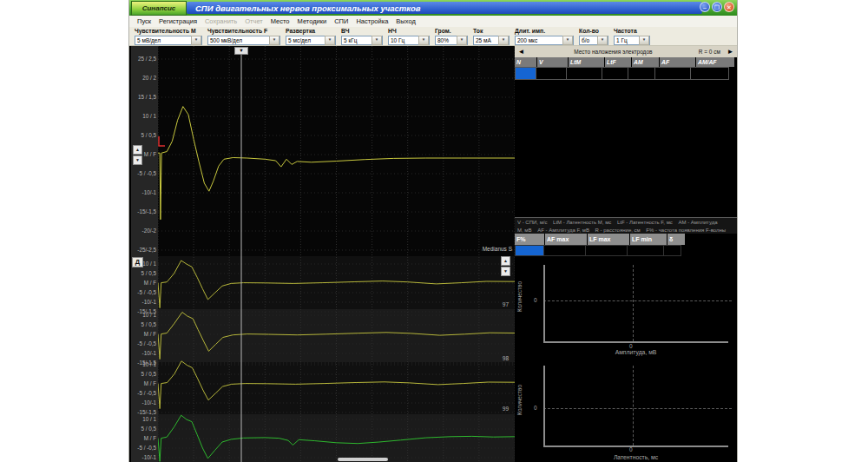  What do you see at coordinates (526, 40) in the screenshot?
I see `pulse-duration-value: 200 мкс` at bounding box center [526, 40].